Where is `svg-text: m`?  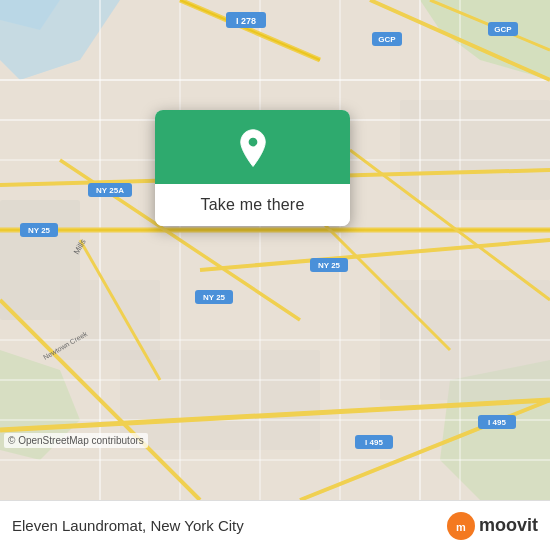
svg-text: m is located at coordinates (461, 527).